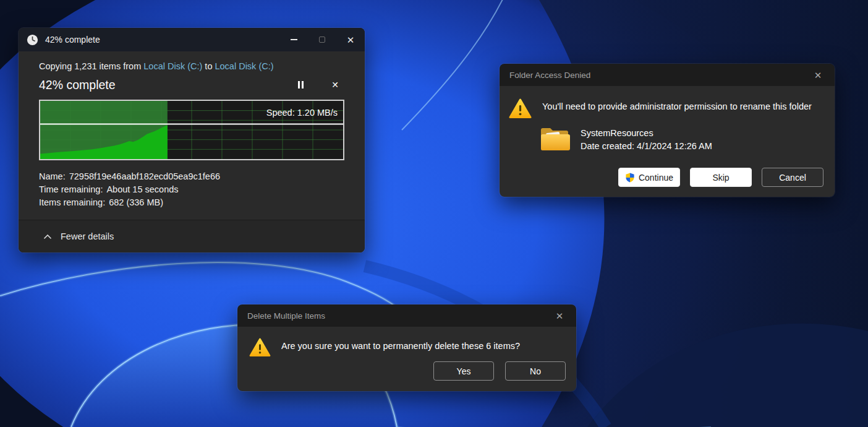 The image size is (868, 427). What do you see at coordinates (136, 202) in the screenshot?
I see `detail-items-value: 682 (336 MB)` at bounding box center [136, 202].